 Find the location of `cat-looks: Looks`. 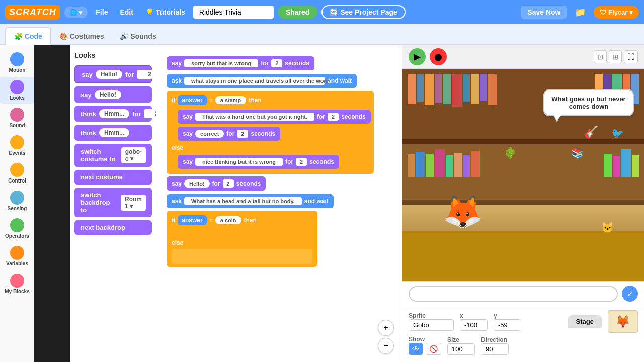

cat-looks: Looks is located at coordinates (17, 90).